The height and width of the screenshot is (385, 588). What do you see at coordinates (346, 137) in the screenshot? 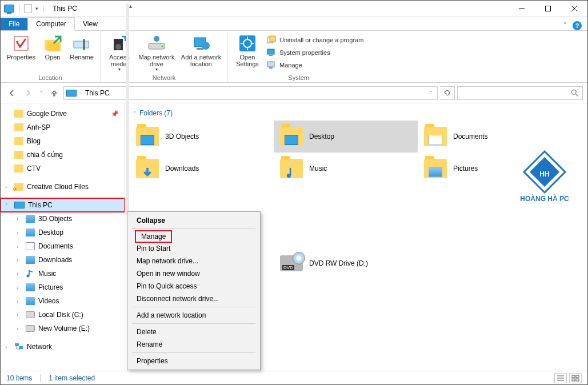
I see `tile-desktop: Desktop` at bounding box center [346, 137].